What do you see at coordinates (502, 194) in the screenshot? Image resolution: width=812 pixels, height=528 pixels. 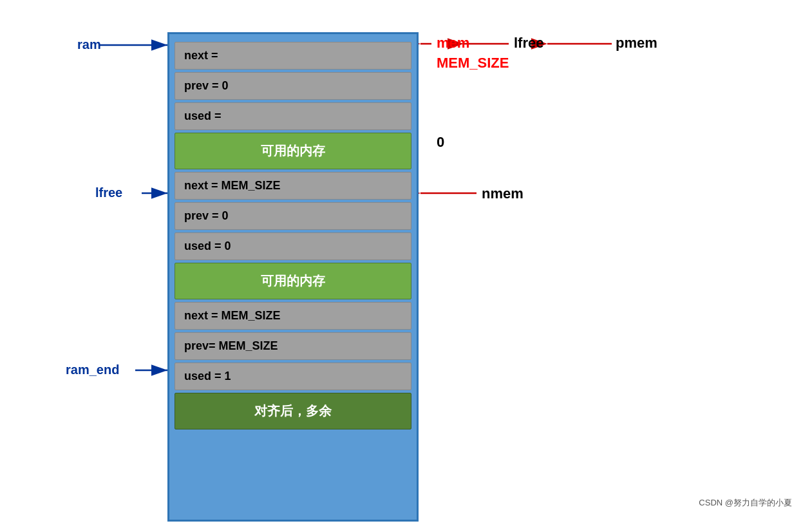 I see `nmem-label: nmem` at bounding box center [502, 194].